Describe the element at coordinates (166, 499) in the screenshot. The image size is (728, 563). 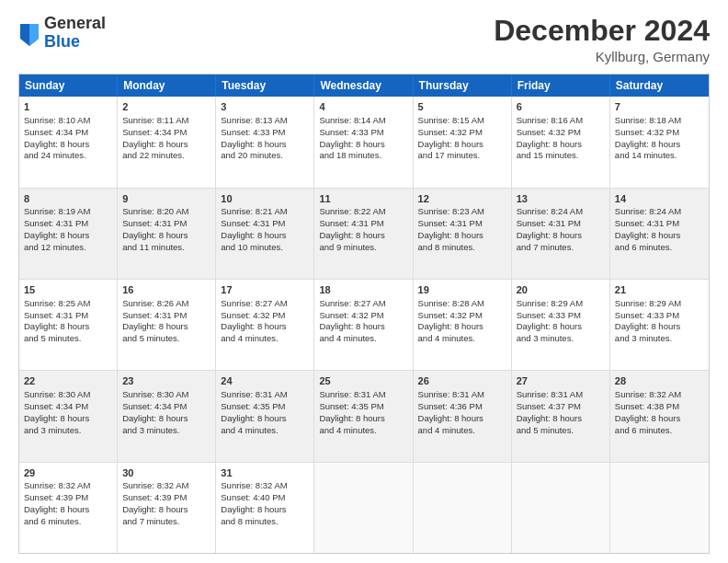
I see `cell-text: Sunset: 4:39 PM` at that location.